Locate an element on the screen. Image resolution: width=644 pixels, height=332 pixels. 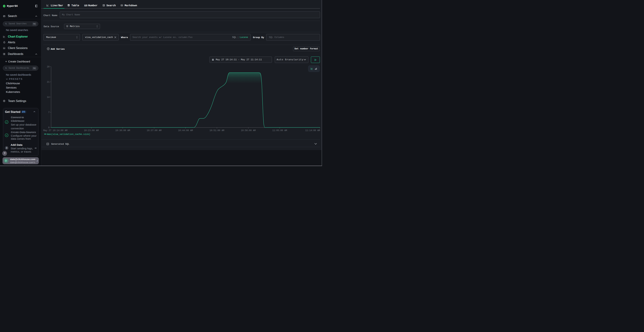
svg-text: May 27 10:14:00 AM is located at coordinates (56, 130).